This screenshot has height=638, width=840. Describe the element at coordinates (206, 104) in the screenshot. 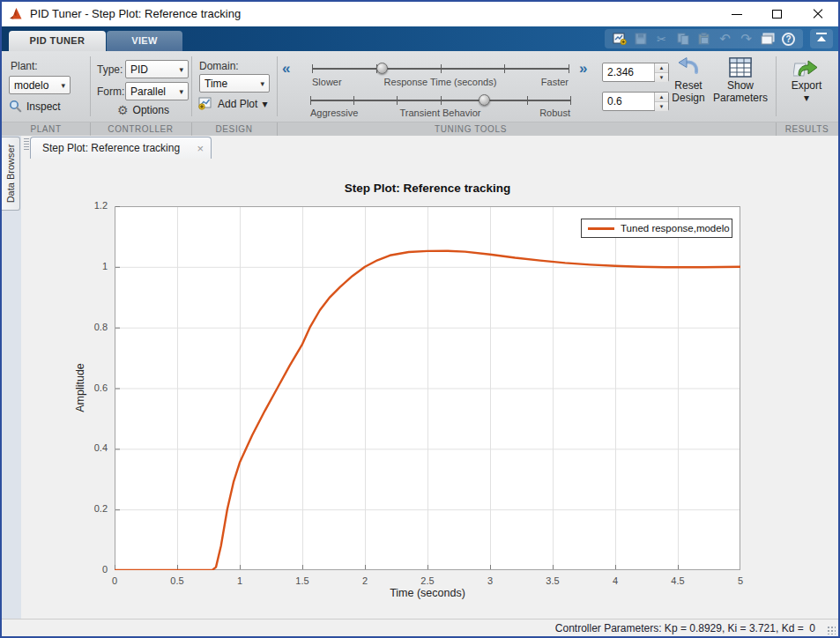

I see `add-plot-icon` at that location.